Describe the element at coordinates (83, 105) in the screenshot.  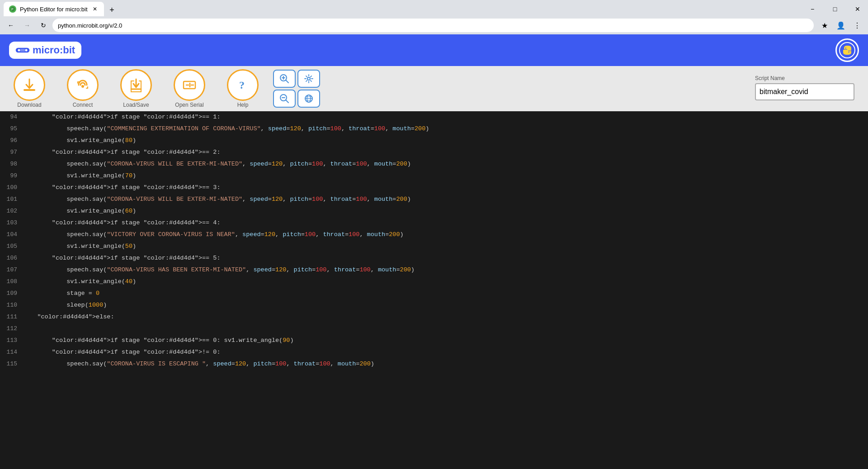
I see `connect-label: Connect` at that location.